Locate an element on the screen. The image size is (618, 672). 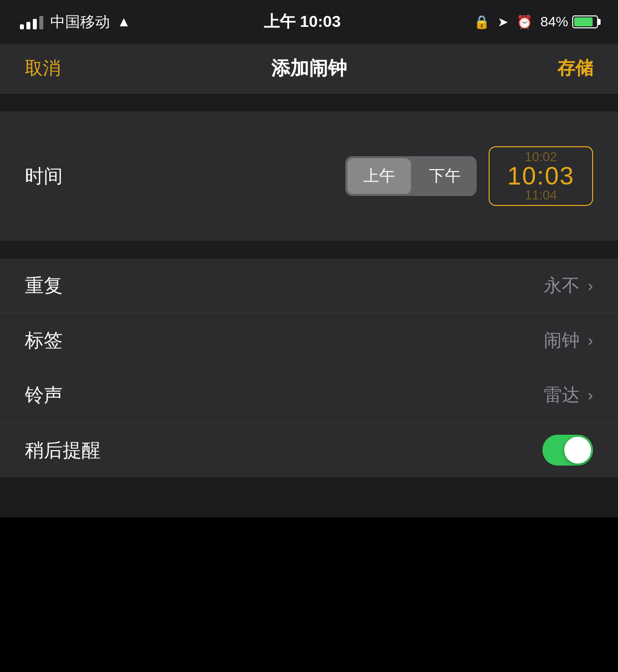
label-label: 标签 is located at coordinates (44, 340).